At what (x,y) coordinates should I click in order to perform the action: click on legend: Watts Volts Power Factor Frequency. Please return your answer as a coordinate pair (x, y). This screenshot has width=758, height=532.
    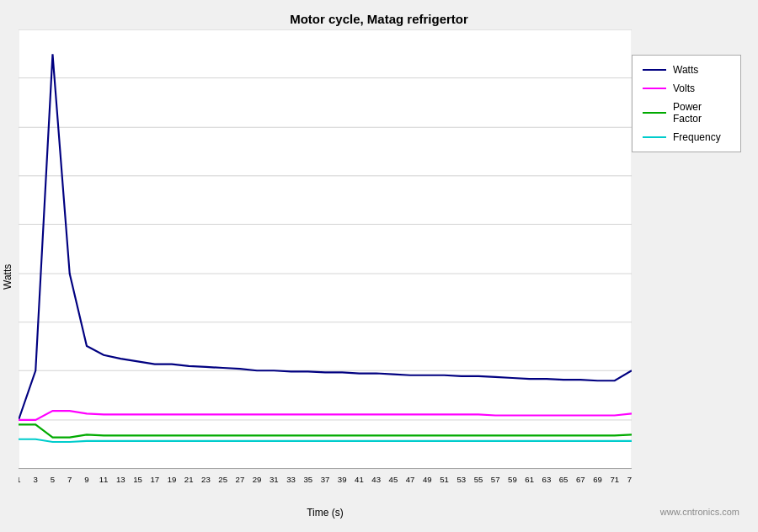
    Looking at the image, I should click on (686, 104).